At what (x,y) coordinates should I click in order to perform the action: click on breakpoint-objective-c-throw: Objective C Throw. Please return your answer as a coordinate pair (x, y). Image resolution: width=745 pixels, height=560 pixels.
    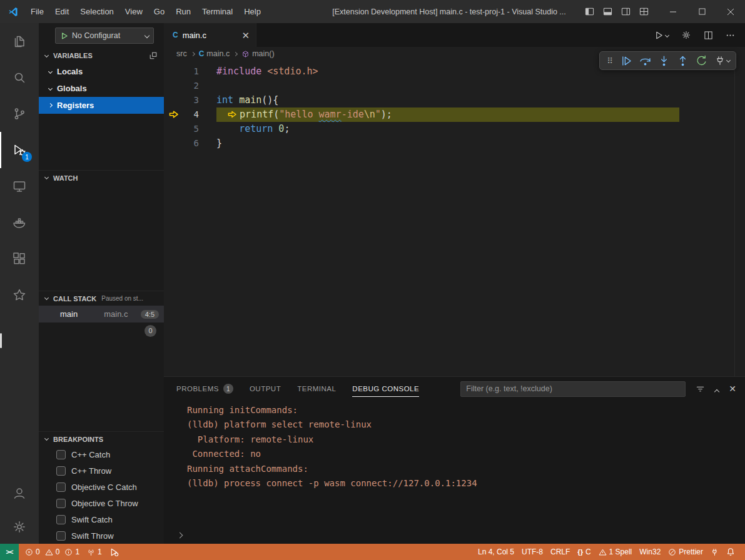
    Looking at the image, I should click on (101, 503).